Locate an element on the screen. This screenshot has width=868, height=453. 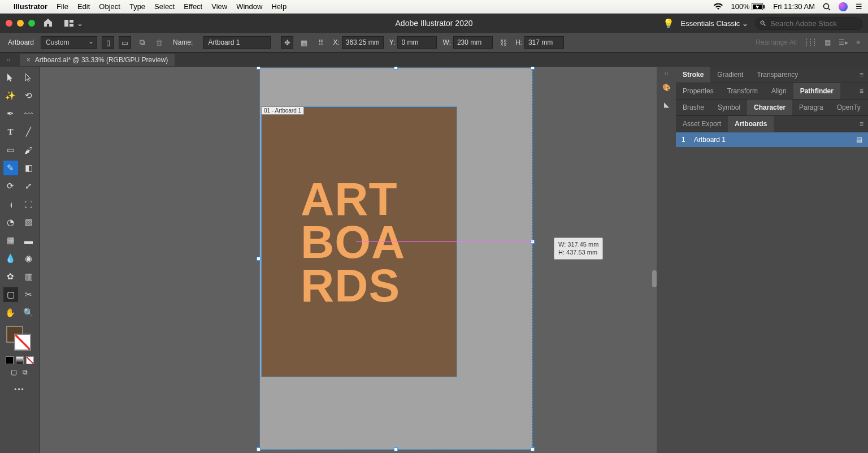
rectangle-tool: ▭ is located at coordinates (11, 150).